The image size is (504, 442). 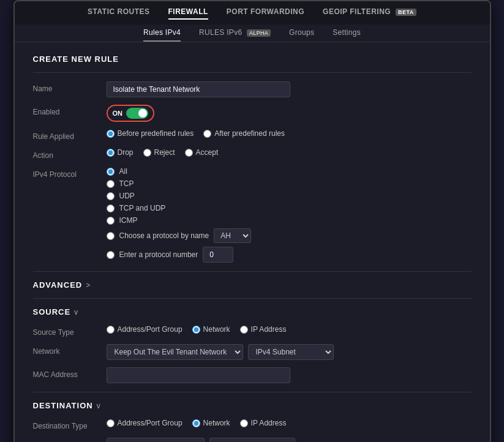 I want to click on protocol-number-input, so click(x=218, y=255).